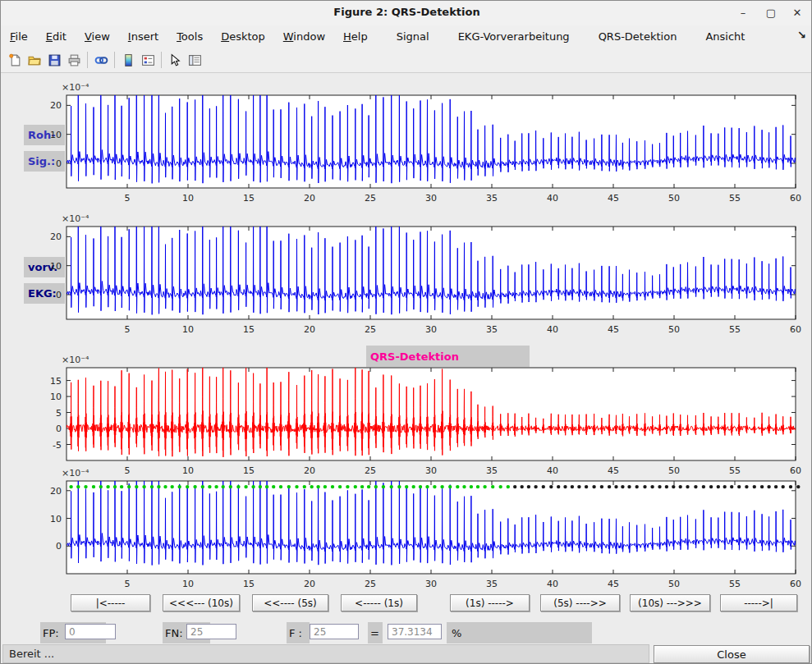 The height and width of the screenshot is (664, 812). What do you see at coordinates (148, 60) in the screenshot?
I see `legend-icon` at bounding box center [148, 60].